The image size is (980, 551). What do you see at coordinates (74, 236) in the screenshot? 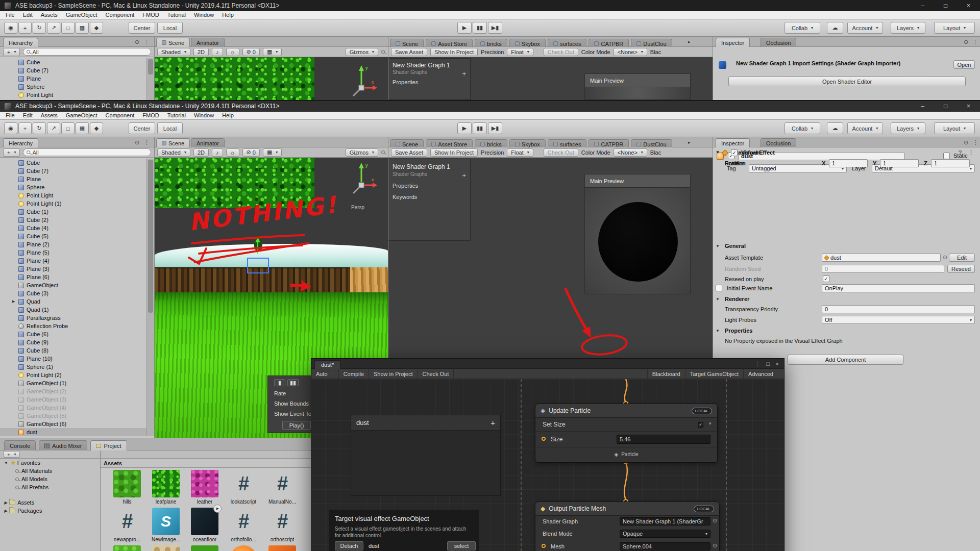
I see `hierarchy-item: Cube (5)` at bounding box center [74, 236].